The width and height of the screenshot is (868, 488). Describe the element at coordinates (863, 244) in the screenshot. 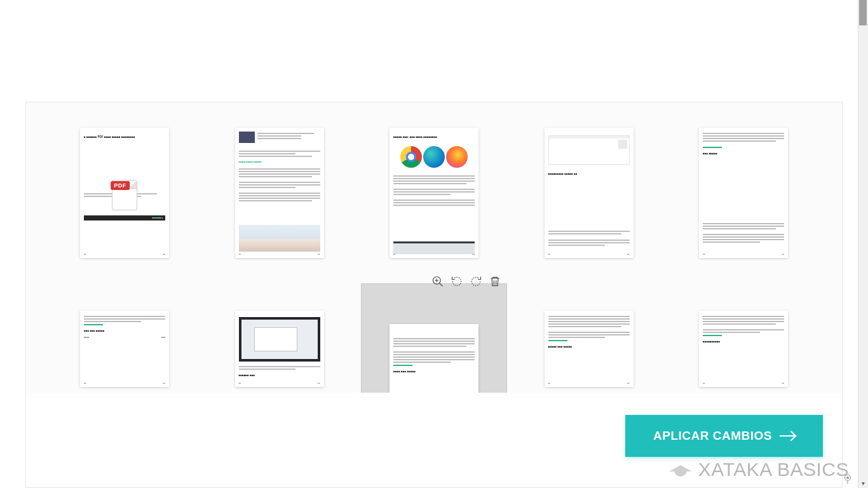

I see `scrollbar: ▾` at that location.